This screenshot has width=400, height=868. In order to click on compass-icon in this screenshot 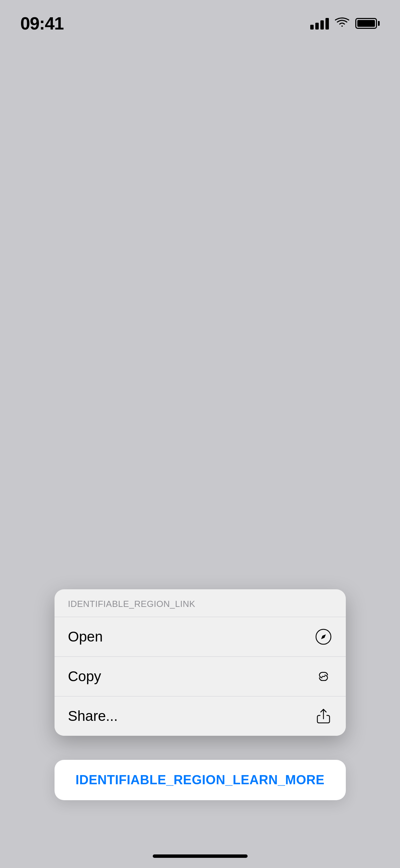, I will do `click(323, 637)`.